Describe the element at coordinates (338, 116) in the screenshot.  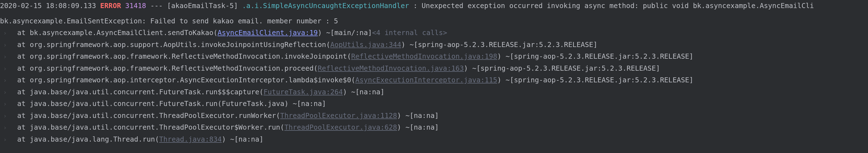
I see `source-link: ThreadPoolExecutor.java:1128` at that location.